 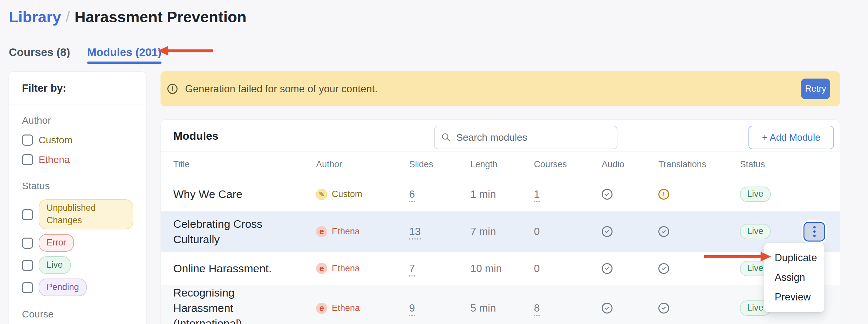 What do you see at coordinates (245, 232) in the screenshot?
I see `module-title: Celebrating Cross Culturally` at bounding box center [245, 232].